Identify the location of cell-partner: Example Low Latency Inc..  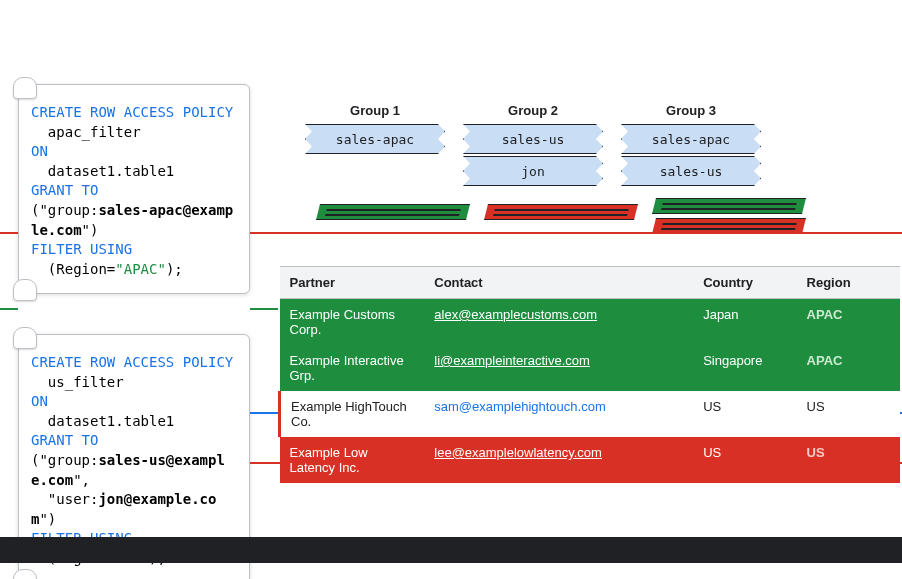
(352, 460).